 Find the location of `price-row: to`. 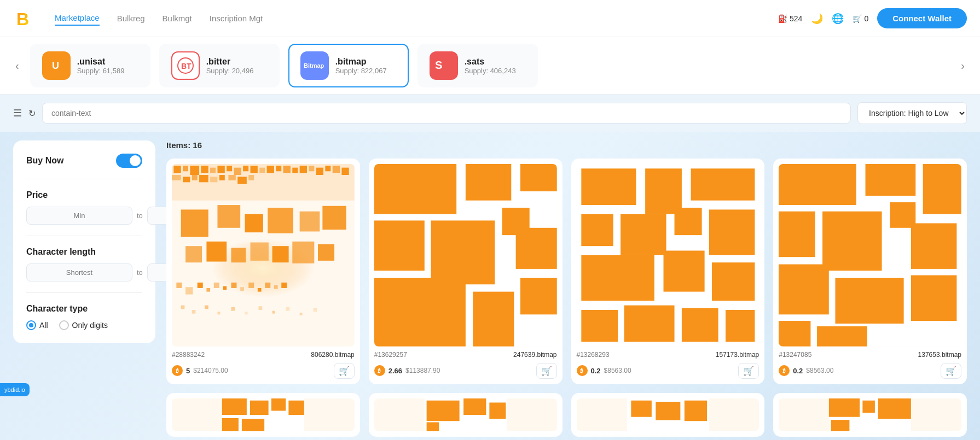

price-row: to is located at coordinates (84, 215).